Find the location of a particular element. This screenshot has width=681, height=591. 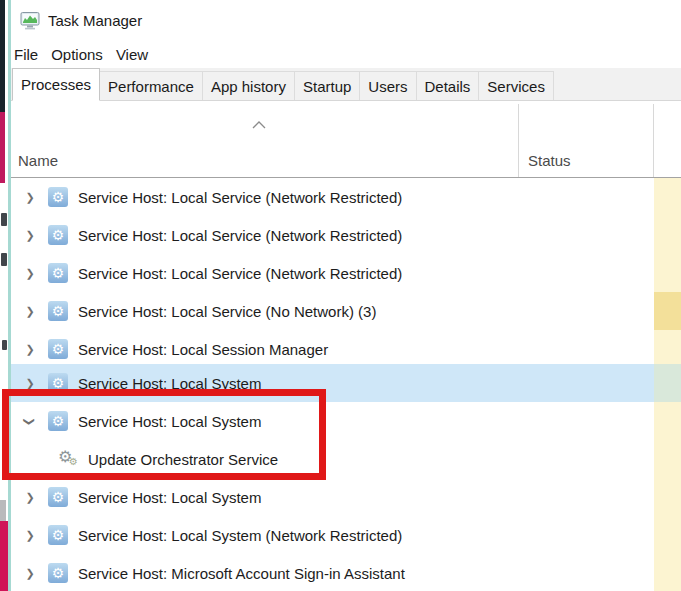

tab-strip: Processes Performance App history Startu… is located at coordinates (346, 84).